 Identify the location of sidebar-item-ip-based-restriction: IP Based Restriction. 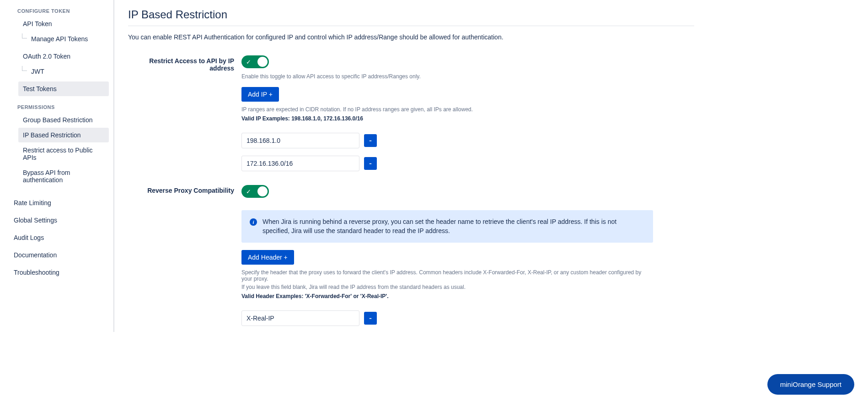
(64, 135).